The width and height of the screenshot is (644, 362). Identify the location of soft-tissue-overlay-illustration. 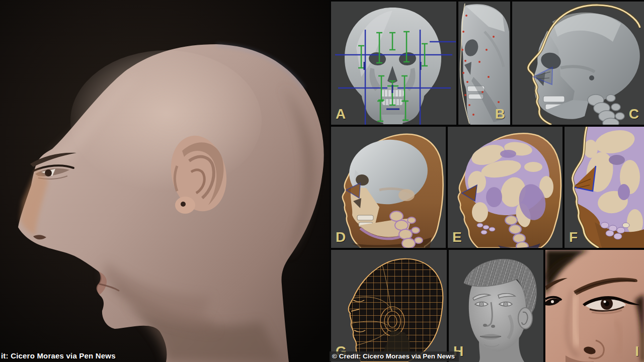
(388, 187).